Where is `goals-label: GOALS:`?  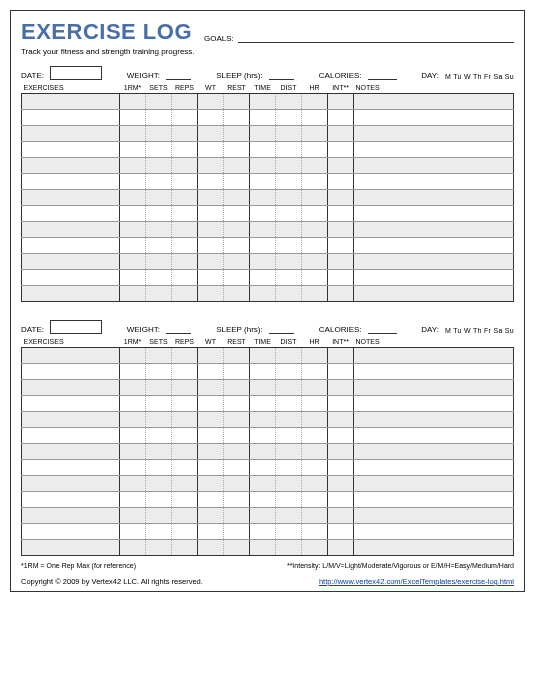 goals-label: GOALS: is located at coordinates (219, 38).